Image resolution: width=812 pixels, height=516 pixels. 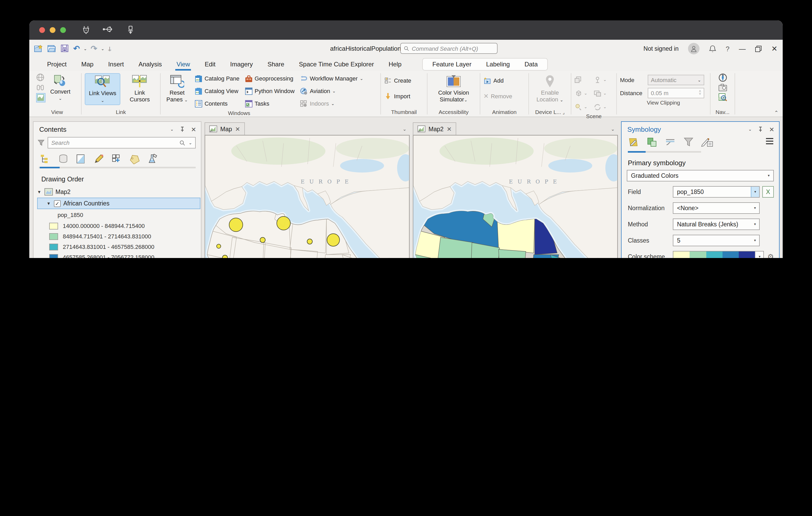 What do you see at coordinates (108, 29) in the screenshot?
I see `usb-icon` at bounding box center [108, 29].